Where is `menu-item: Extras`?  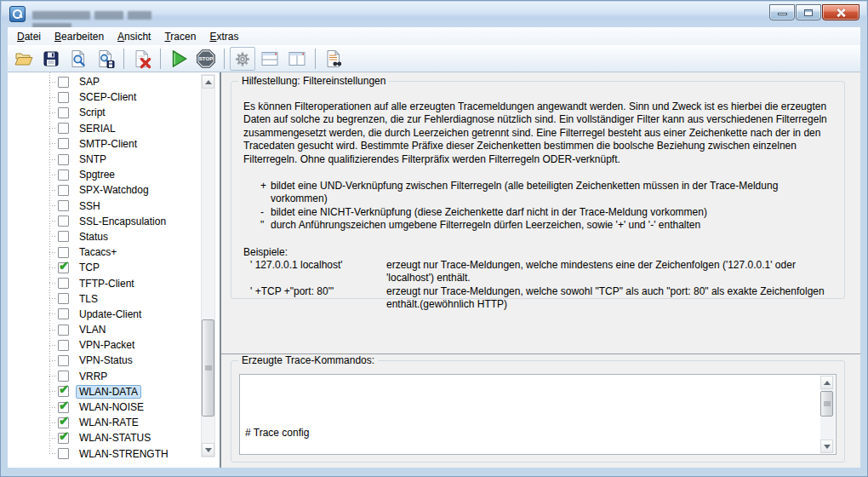 menu-item: Extras is located at coordinates (224, 37).